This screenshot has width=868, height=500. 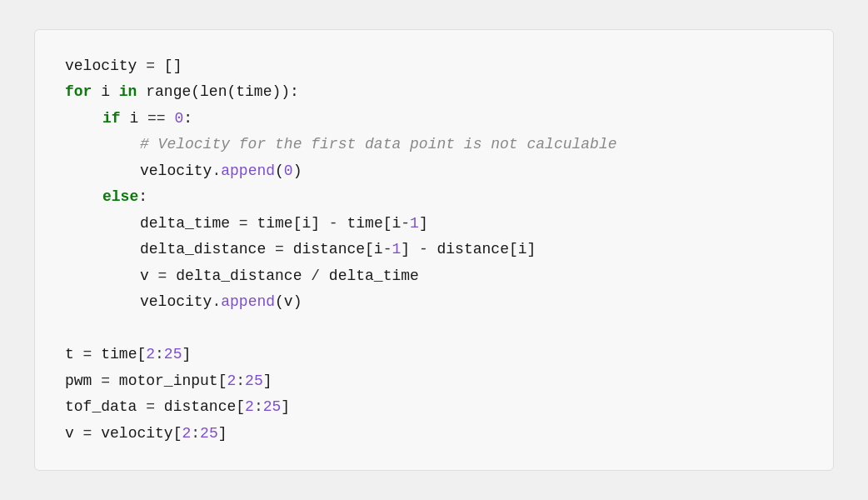 I want to click on blank-line, so click(x=434, y=329).